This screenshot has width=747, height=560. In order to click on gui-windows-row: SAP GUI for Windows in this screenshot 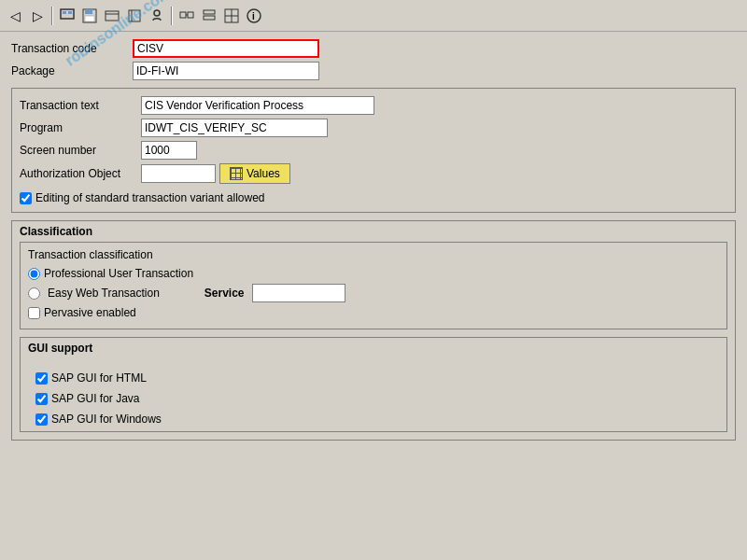, I will do `click(374, 419)`.